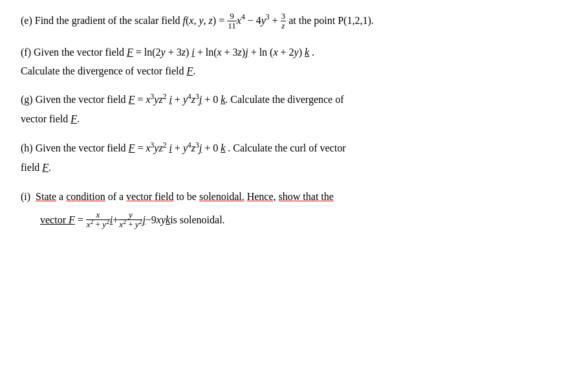  What do you see at coordinates (294, 62) in the screenshot?
I see `problem-f: (f) Given the vector field F = ln(2y + 3…` at bounding box center [294, 62].